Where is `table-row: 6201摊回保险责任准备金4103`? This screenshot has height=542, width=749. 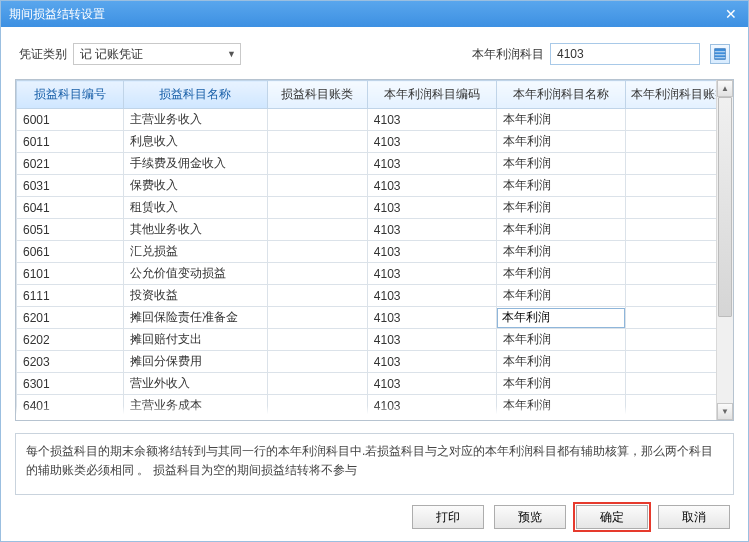
table-row: 6201摊回保险责任准备金4103 is located at coordinates (375, 318).